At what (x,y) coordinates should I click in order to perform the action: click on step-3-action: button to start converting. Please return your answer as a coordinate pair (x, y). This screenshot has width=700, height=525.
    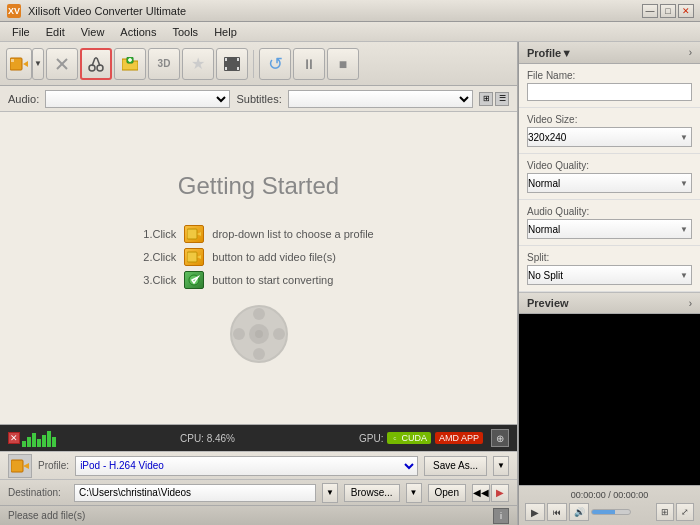
    Looking at the image, I should click on (272, 280).